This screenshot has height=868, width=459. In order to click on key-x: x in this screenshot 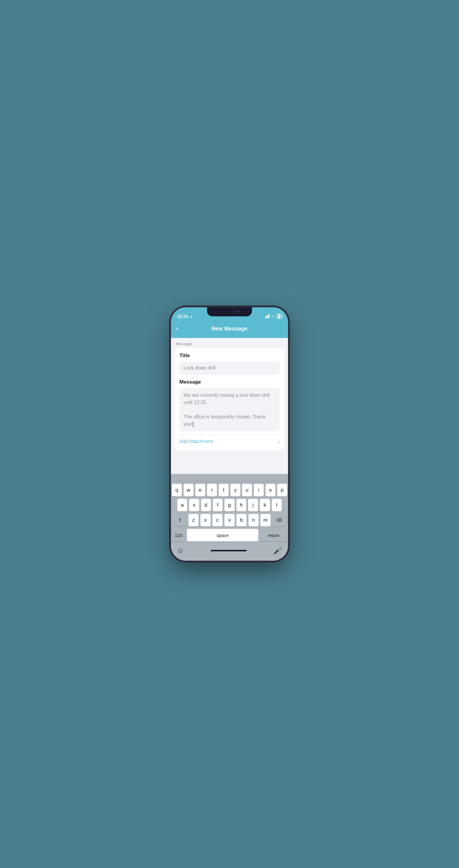, I will do `click(205, 520)`.